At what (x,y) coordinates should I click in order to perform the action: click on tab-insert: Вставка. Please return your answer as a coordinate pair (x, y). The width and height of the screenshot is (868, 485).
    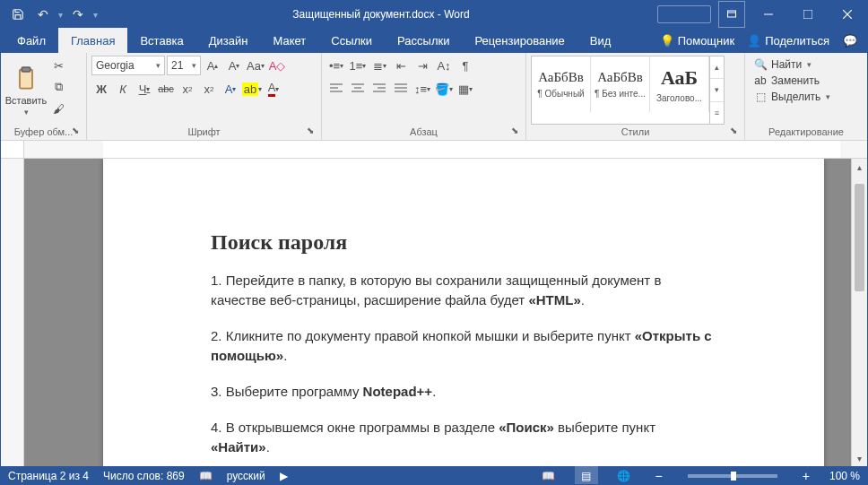
    Looking at the image, I should click on (161, 40).